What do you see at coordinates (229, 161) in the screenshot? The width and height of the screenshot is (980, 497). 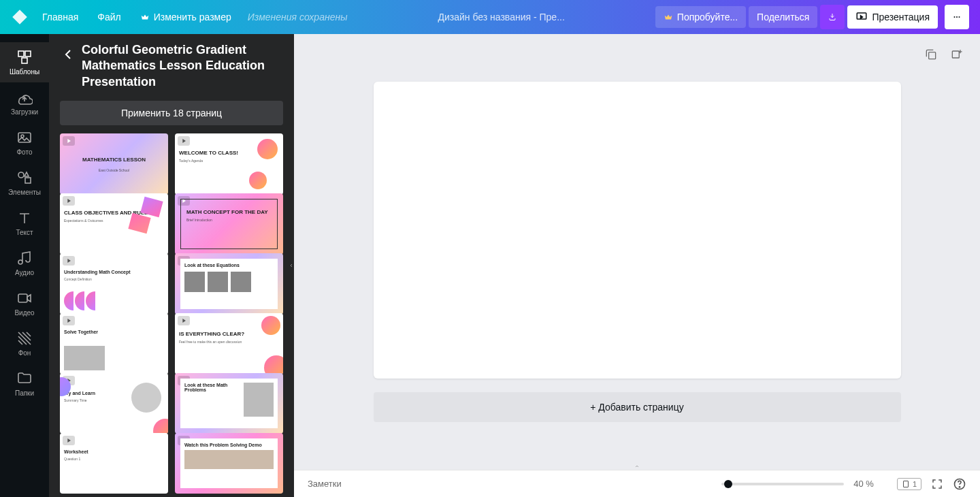 I see `thumb-sub: Today's Agenda` at bounding box center [229, 161].